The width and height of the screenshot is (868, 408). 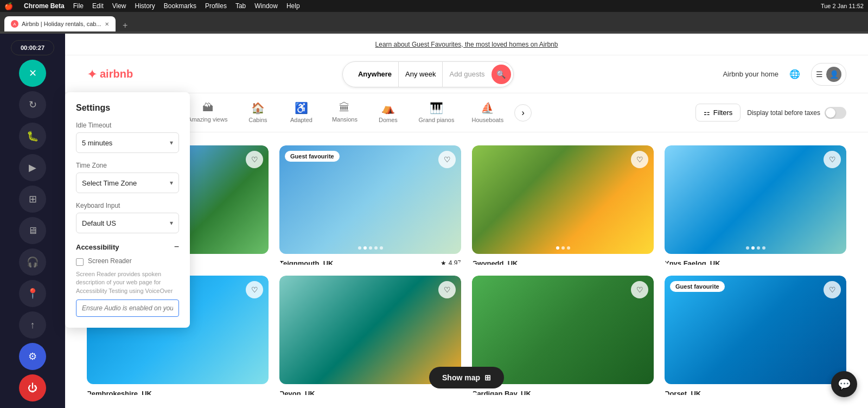 I want to click on screen-button: 🖥, so click(x=33, y=231).